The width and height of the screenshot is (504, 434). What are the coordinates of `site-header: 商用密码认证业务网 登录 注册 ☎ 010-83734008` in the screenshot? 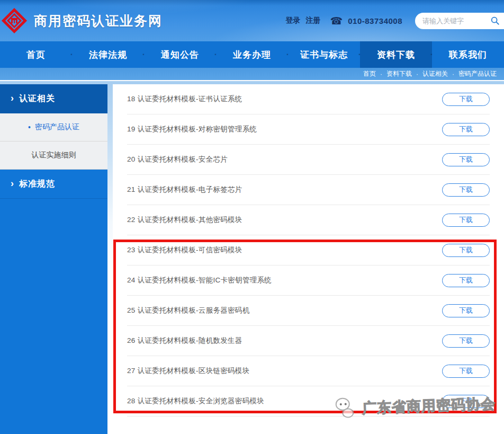 It's located at (252, 21).